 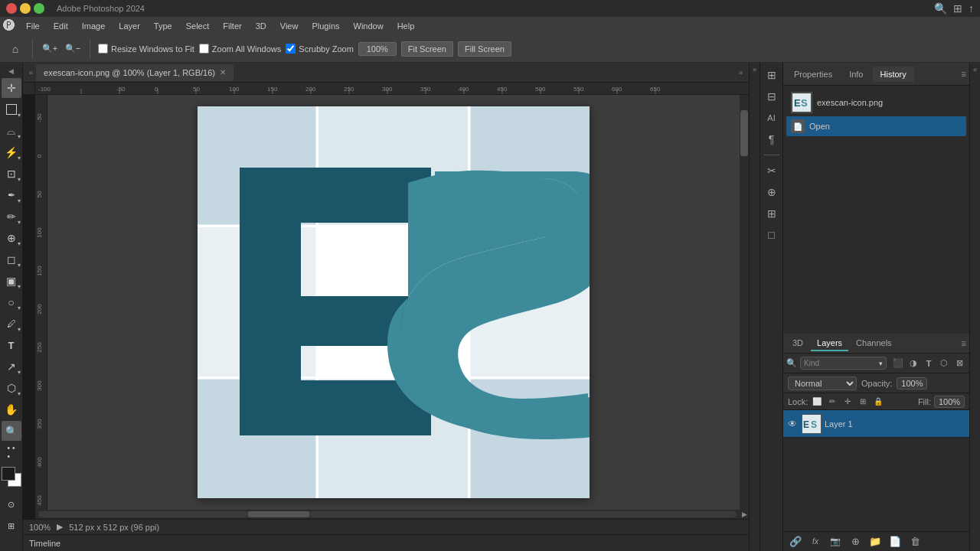 I want to click on menu-file: File, so click(x=33, y=26).